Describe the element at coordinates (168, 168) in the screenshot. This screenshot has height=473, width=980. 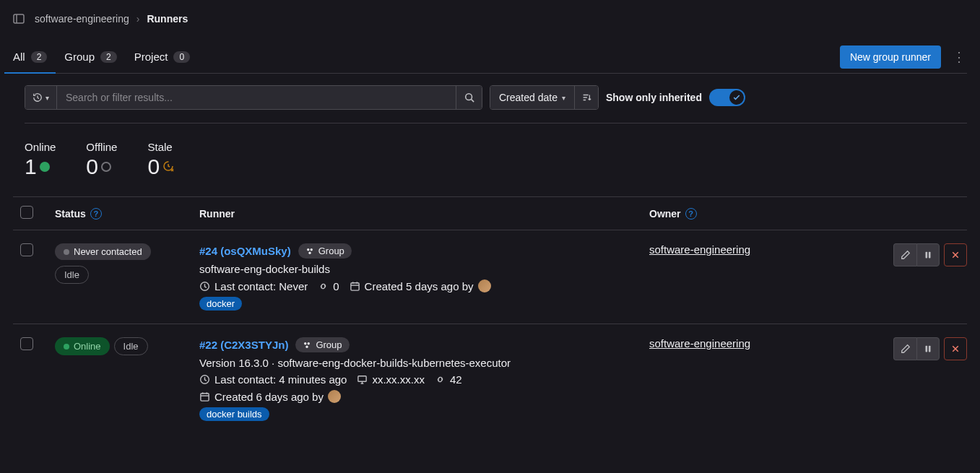
I see `stale-icon` at that location.